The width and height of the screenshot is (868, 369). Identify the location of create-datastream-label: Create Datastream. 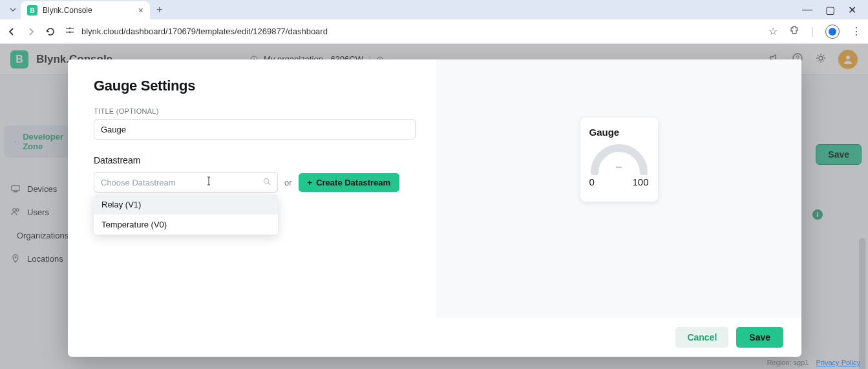
(353, 182).